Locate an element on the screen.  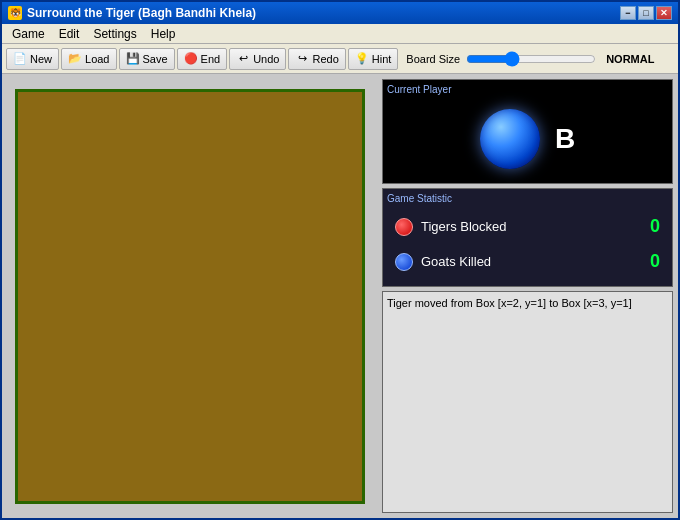
menu-bar: Game Edit Settings Help is located at coordinates (340, 34).